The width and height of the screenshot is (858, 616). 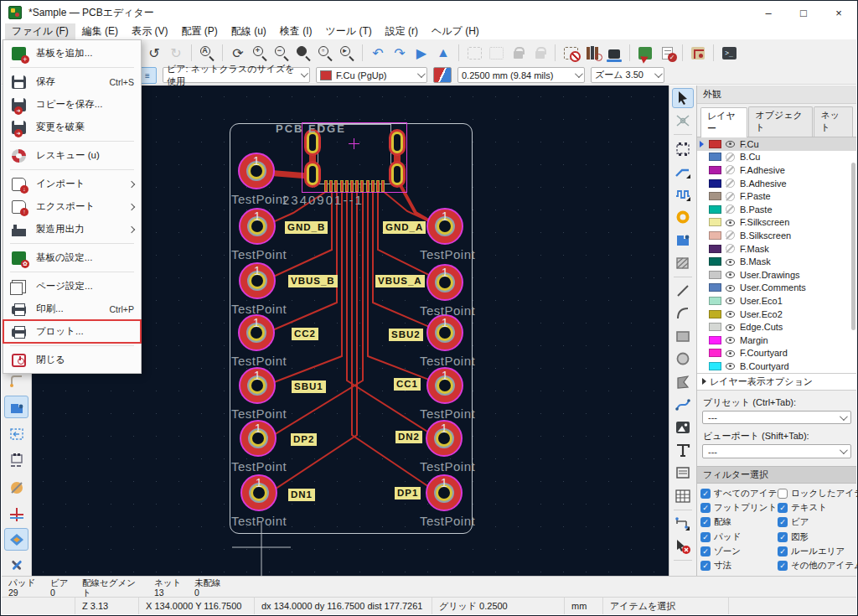 I want to click on zoom-in-icon: +, so click(x=260, y=53).